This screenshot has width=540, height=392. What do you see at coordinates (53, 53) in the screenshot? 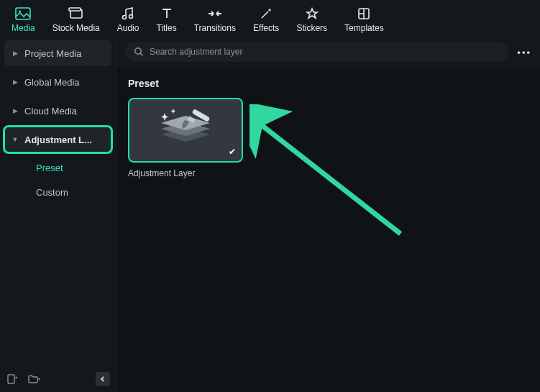
I see `sidebar-item-label: Project Media` at bounding box center [53, 53].